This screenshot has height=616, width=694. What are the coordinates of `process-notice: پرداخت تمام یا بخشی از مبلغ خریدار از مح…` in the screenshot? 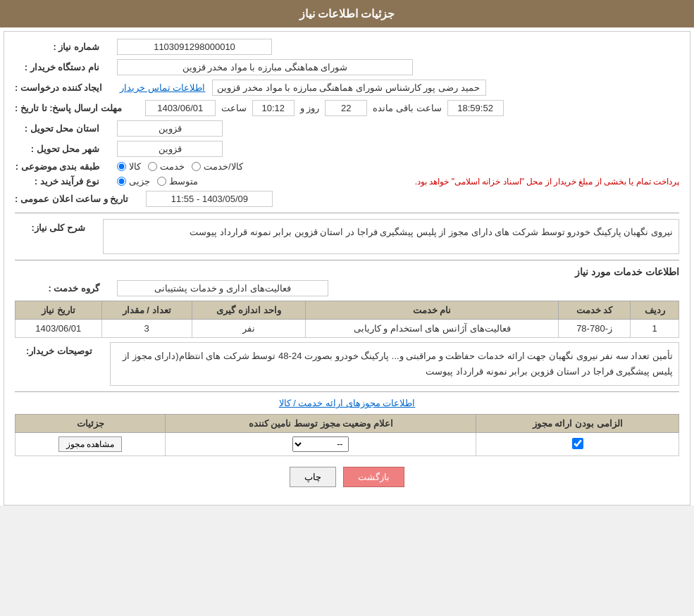 It's located at (442, 182).